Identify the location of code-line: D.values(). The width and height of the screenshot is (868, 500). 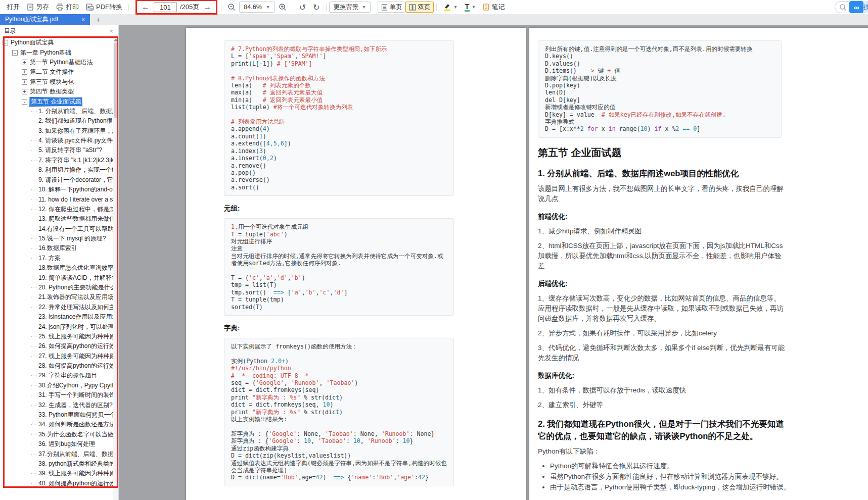
(660, 64).